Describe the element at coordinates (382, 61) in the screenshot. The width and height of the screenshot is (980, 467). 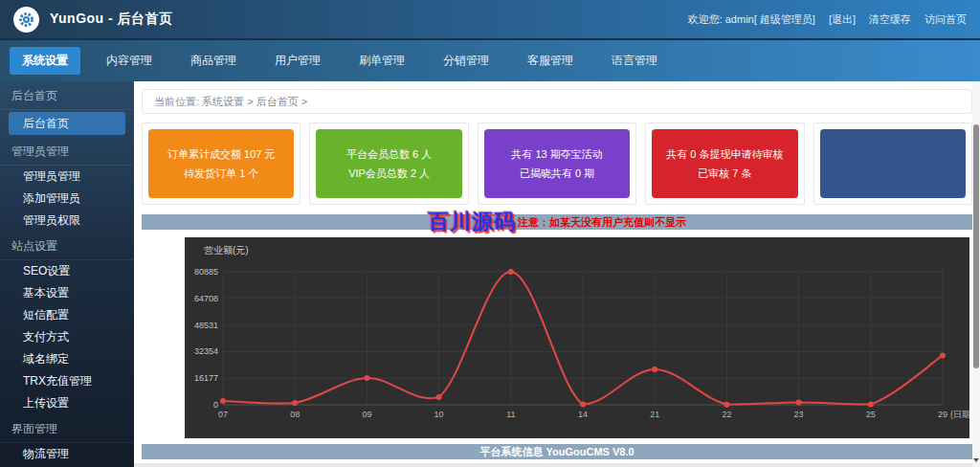
I see `nav-item-5: 刷单管理` at that location.